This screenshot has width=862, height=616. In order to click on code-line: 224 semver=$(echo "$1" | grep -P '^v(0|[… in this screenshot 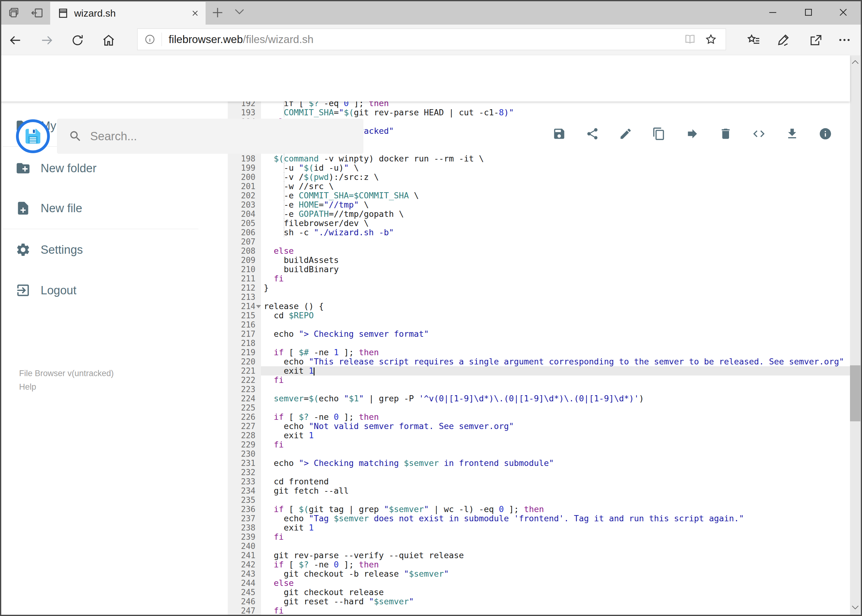, I will do `click(539, 399)`.